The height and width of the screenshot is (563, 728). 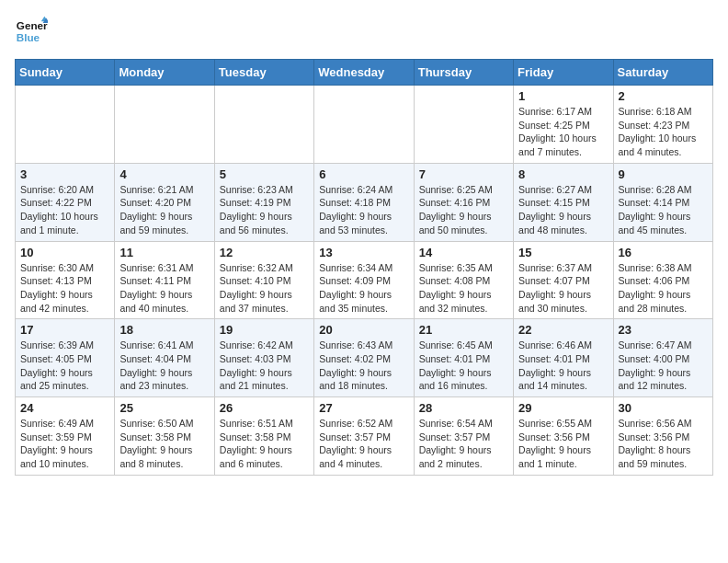 What do you see at coordinates (34, 31) in the screenshot?
I see `logo: General Blue` at bounding box center [34, 31].